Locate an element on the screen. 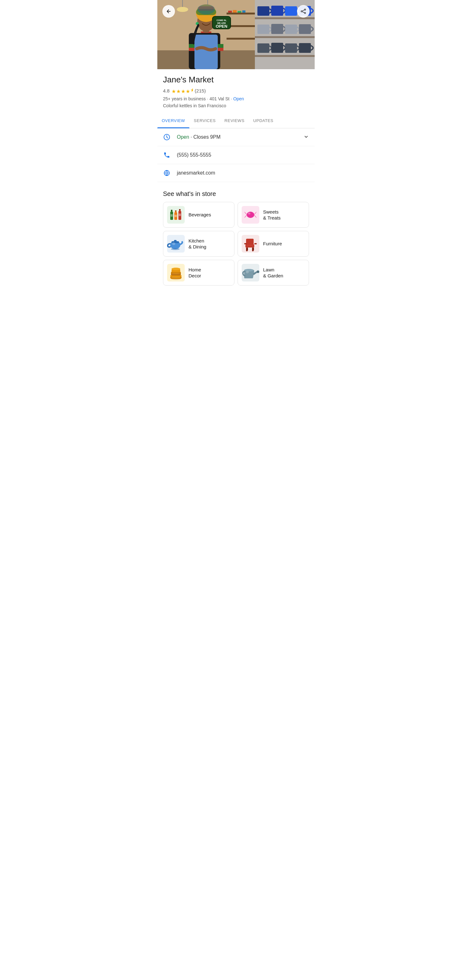 The height and width of the screenshot is (980, 472). category-furniture: Furniture is located at coordinates (273, 244).